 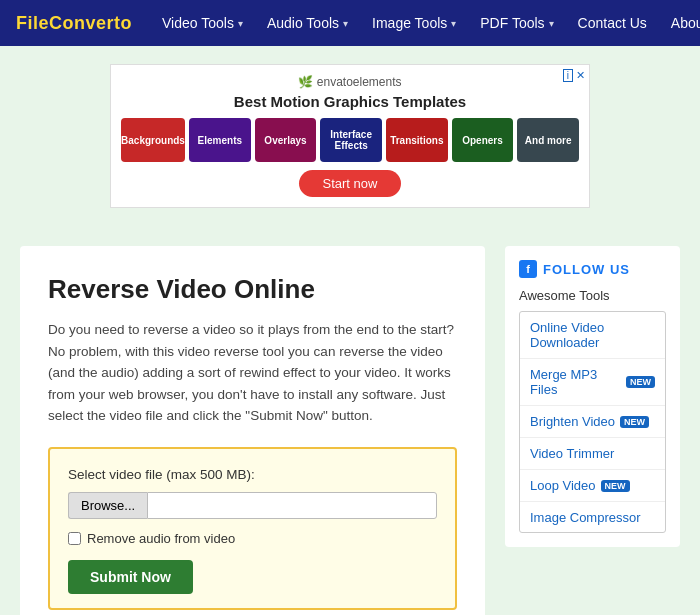 What do you see at coordinates (252, 474) in the screenshot?
I see `upload-label: Select video file (max 500 MB):` at bounding box center [252, 474].